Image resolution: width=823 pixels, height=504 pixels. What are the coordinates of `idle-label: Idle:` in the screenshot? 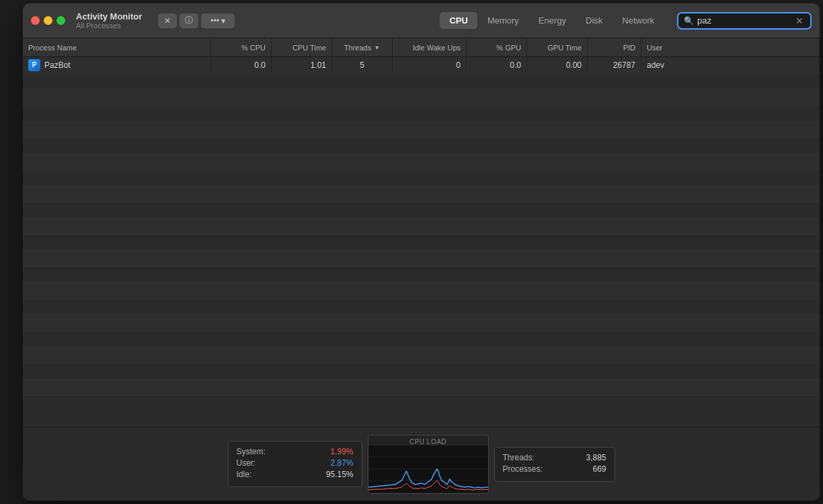 It's located at (245, 474).